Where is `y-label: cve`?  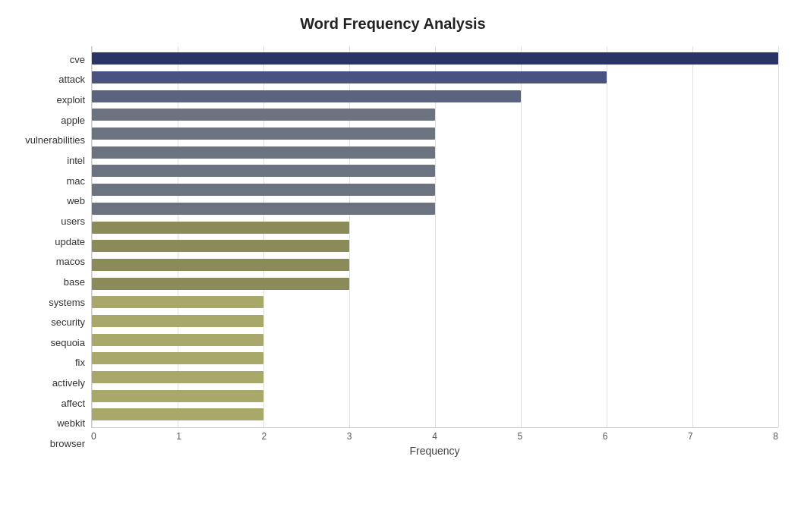 y-label: cve is located at coordinates (77, 59).